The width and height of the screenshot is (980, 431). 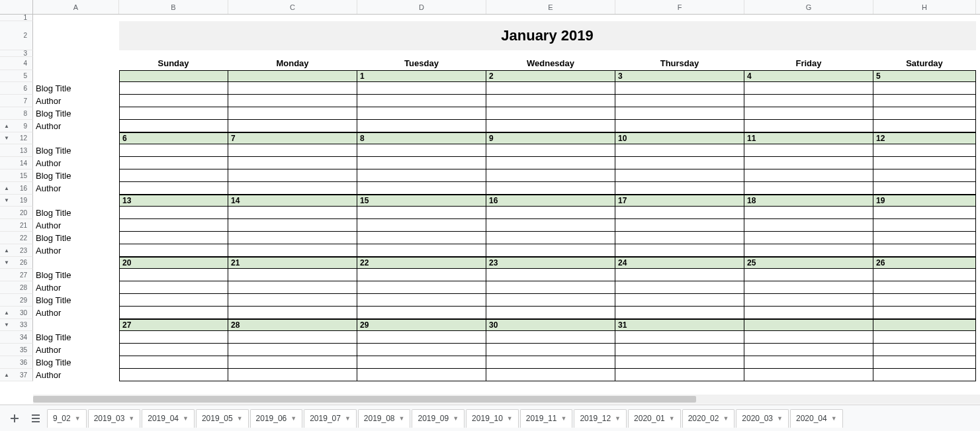 What do you see at coordinates (17, 163) in the screenshot?
I see `row-header: 14` at bounding box center [17, 163].